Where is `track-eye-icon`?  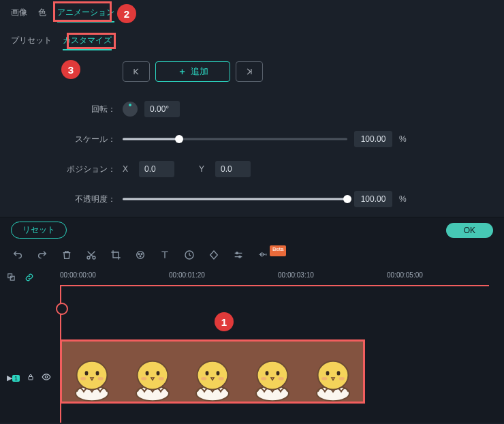 track-eye-icon is located at coordinates (46, 378).